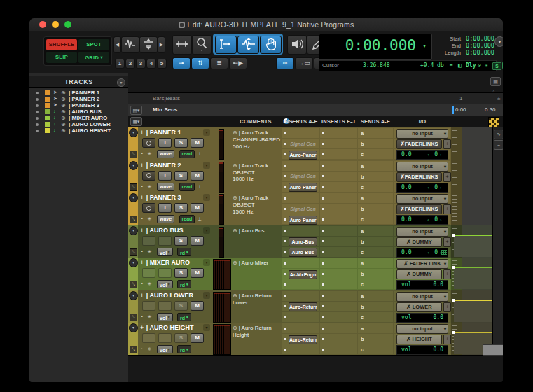 This screenshot has height=392, width=533. Describe the element at coordinates (300, 176) in the screenshot. I see `insert-ae-slot: Signal Gen` at that location.